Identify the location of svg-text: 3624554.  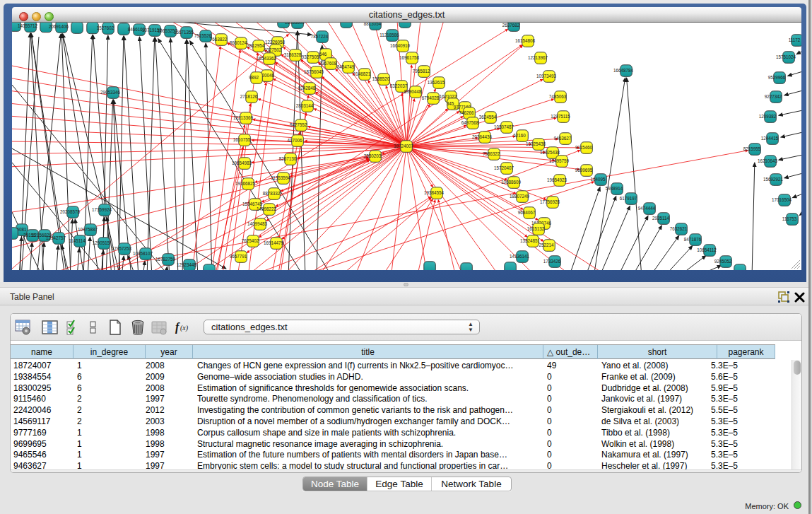
(488, 117).